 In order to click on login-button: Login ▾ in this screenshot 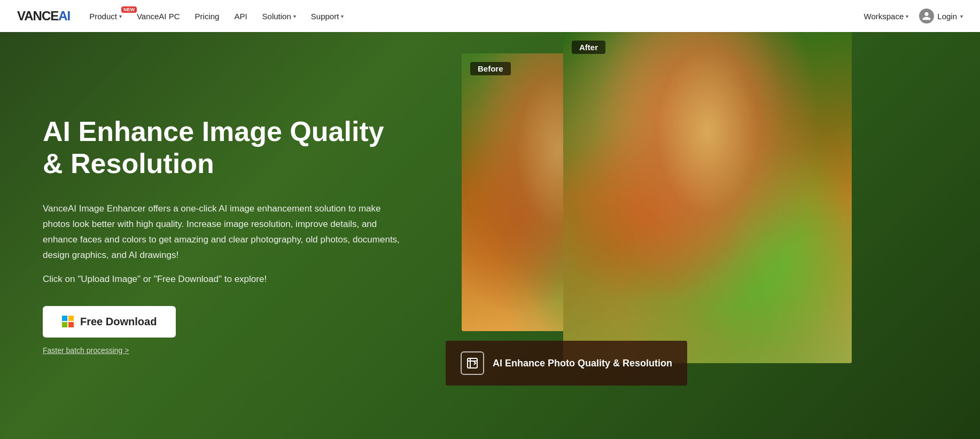, I will do `click(941, 16)`.